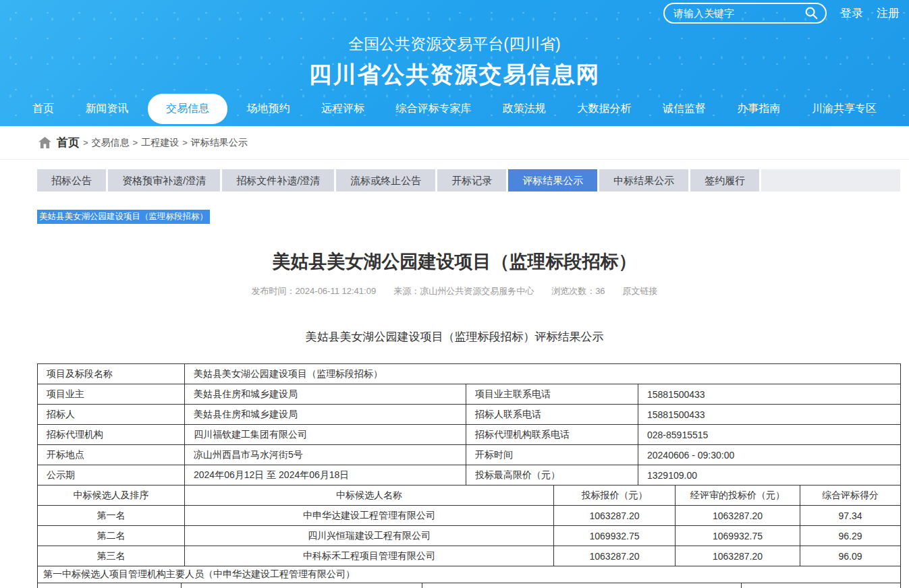 The image size is (909, 588). I want to click on nav-item-chuanyu-zone: 川渝共享专区, so click(844, 109).